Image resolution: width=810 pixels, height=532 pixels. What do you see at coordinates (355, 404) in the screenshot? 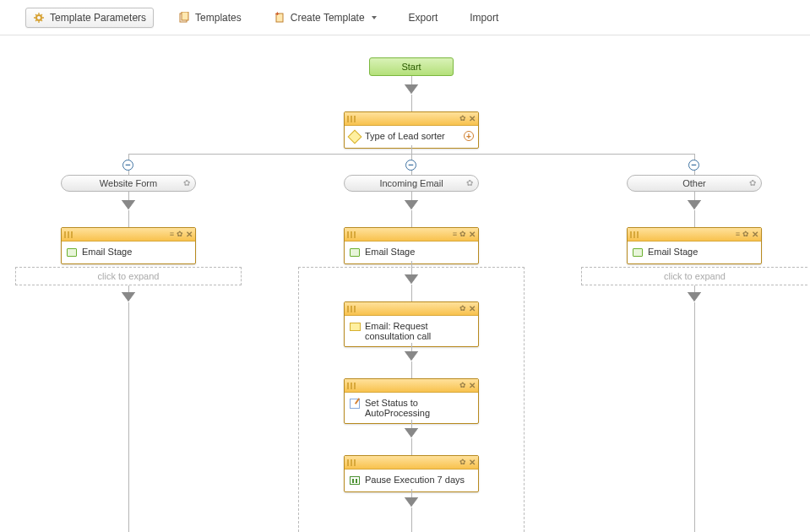
I see `edit-icon` at bounding box center [355, 404].